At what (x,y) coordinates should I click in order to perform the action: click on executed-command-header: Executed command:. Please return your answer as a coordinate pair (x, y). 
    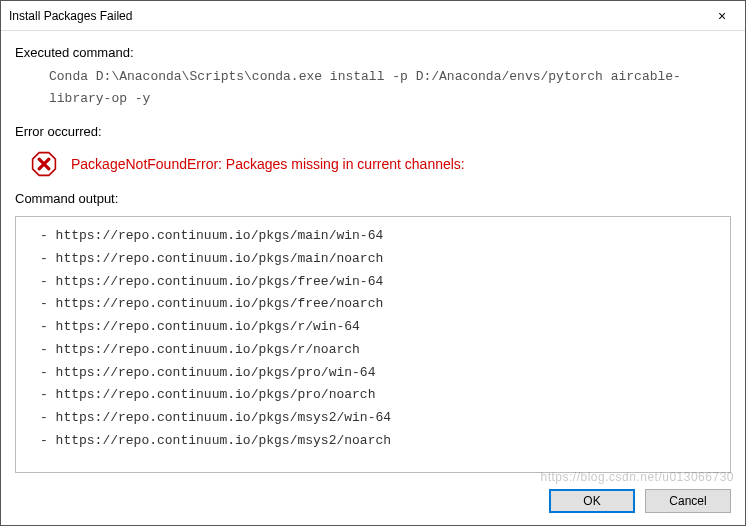
    Looking at the image, I should click on (373, 52).